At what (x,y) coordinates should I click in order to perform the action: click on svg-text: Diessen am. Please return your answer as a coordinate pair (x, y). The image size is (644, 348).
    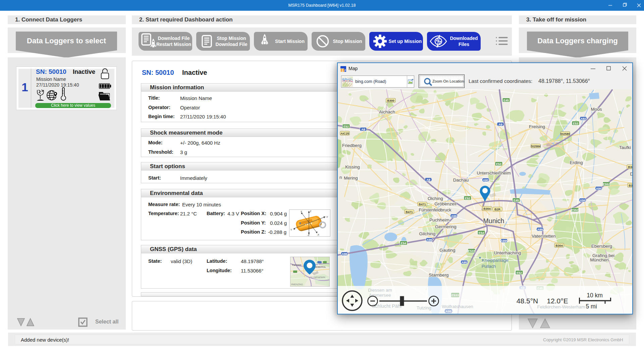
    Looking at the image, I should click on (380, 290).